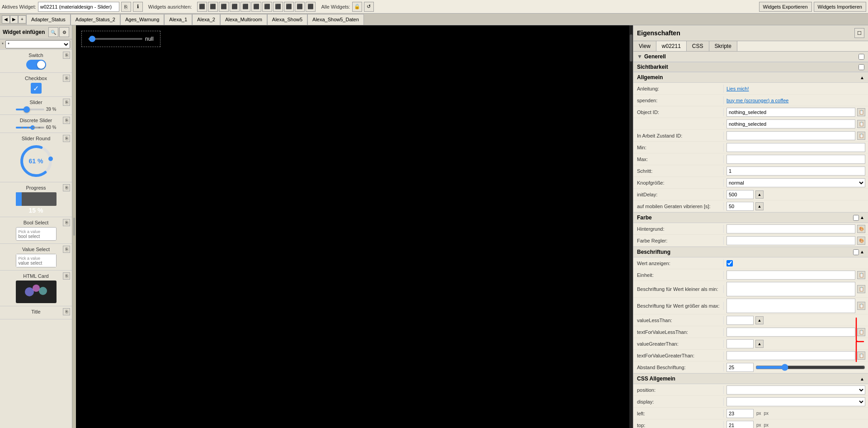  I want to click on copy-widget-btn: ⎘, so click(126, 7).